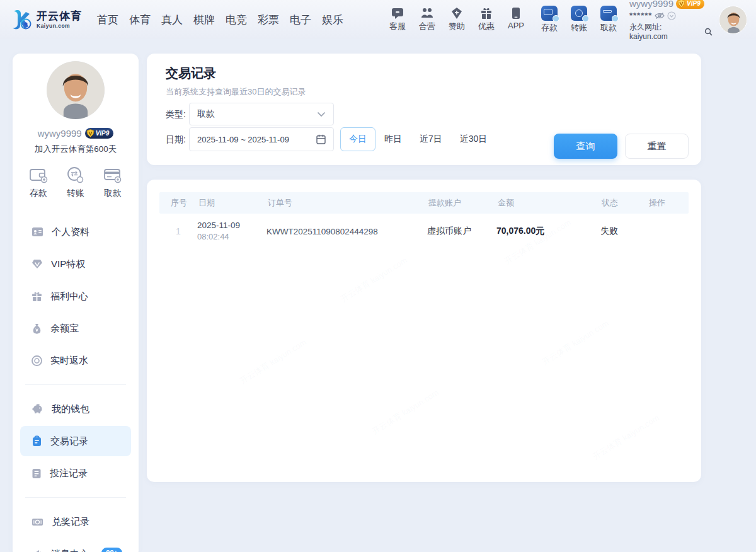 This screenshot has width=756, height=552. Describe the element at coordinates (76, 409) in the screenshot. I see `sidebar-item-wallet: 我的钱包` at that location.